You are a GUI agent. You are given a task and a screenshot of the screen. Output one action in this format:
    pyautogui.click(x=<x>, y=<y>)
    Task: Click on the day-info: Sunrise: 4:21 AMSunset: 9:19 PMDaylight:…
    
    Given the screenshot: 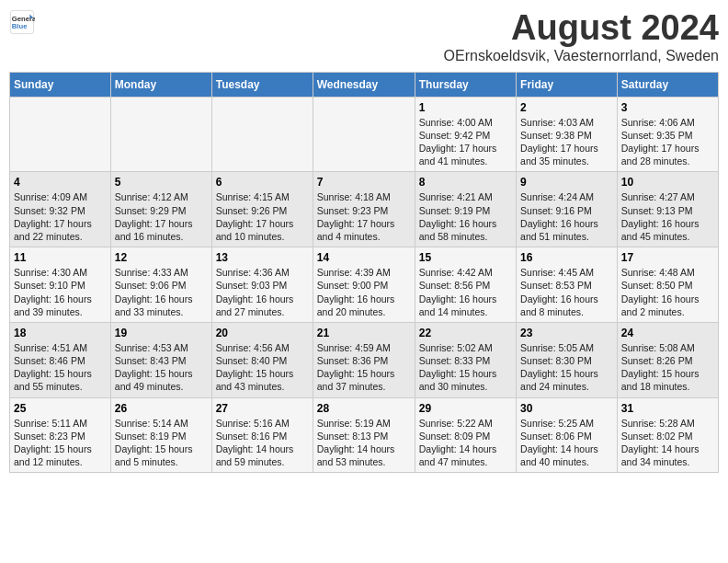 What is the action you would take?
    pyautogui.click(x=465, y=217)
    